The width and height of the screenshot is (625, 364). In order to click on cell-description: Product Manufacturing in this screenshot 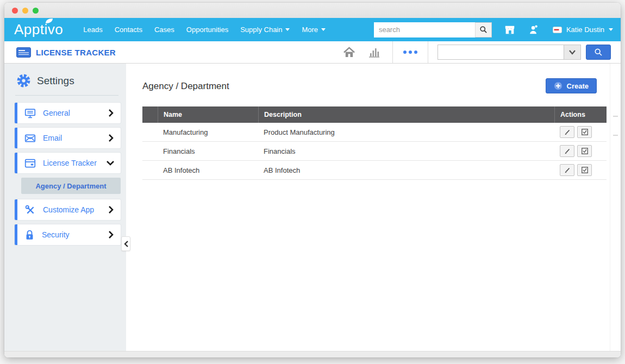, I will do `click(407, 133)`.